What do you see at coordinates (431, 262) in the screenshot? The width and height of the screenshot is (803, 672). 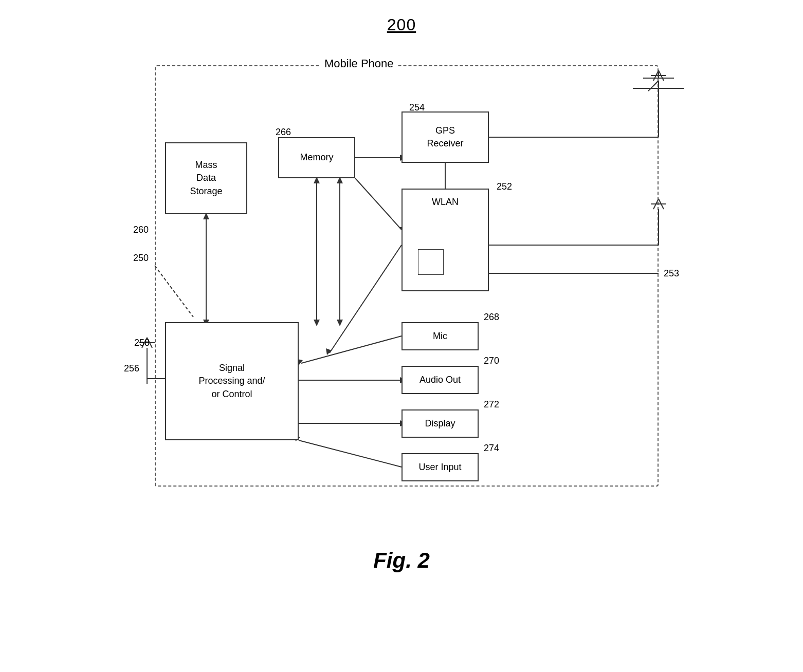 I see `wlan-inner-box` at bounding box center [431, 262].